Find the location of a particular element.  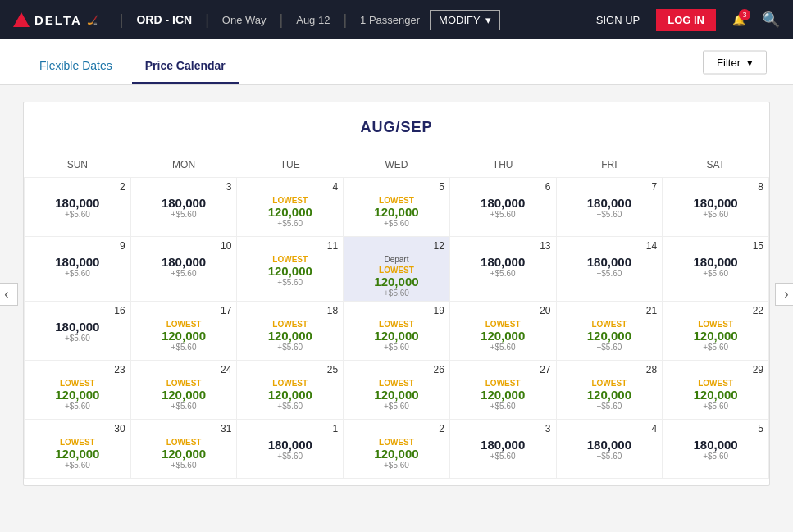

calendar-cell: 7180,000+$5.60 is located at coordinates (609, 207).